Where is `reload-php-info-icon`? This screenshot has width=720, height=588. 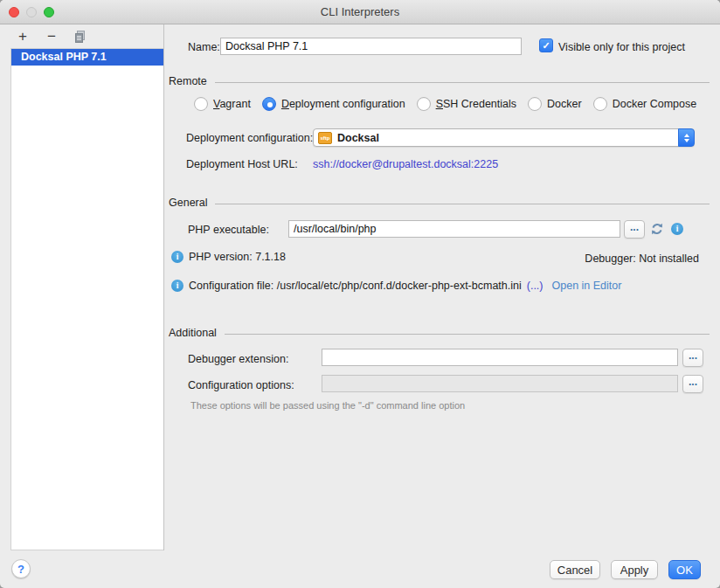
reload-php-info-icon is located at coordinates (657, 229).